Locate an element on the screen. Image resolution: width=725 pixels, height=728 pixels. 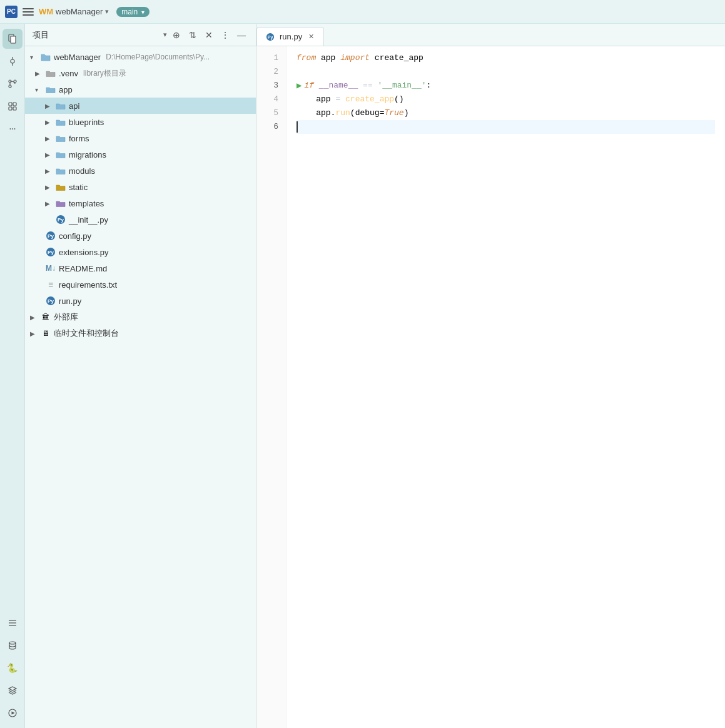
folder-icon is located at coordinates (61, 106).